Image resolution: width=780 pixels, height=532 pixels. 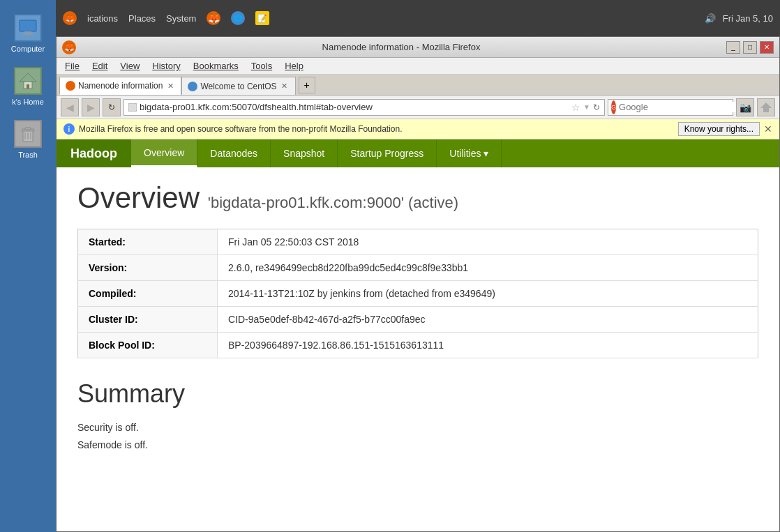 I want to click on know-rights-button: Know your rights..., so click(x=719, y=129).